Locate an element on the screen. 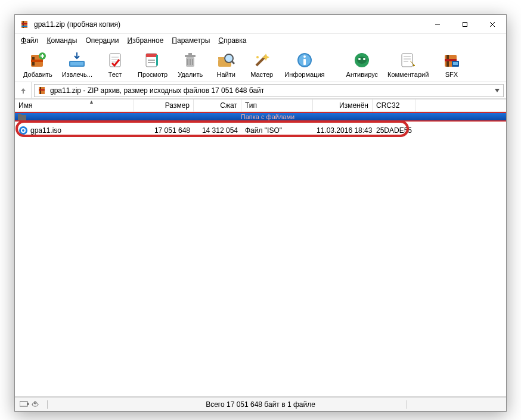 This screenshot has height=420, width=521. file-size: 17 051 648 is located at coordinates (164, 130).